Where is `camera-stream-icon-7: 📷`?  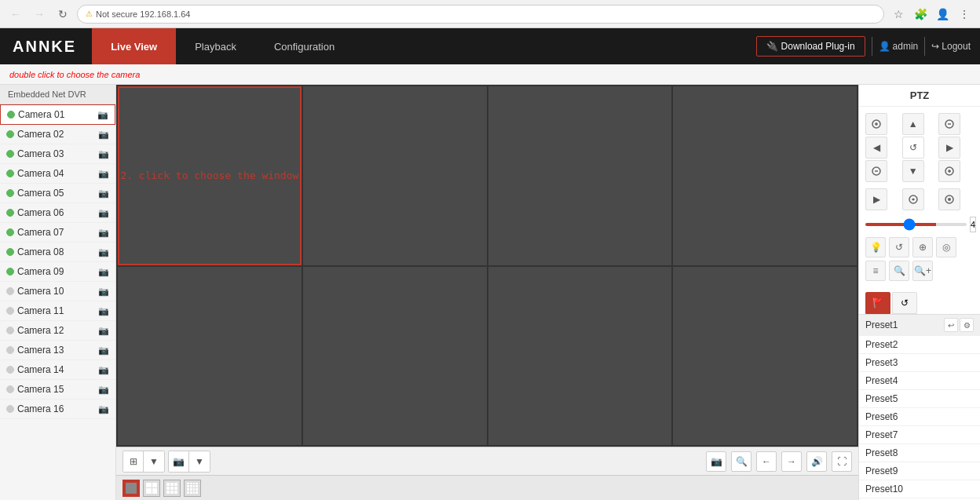 camera-stream-icon-7: 📷 is located at coordinates (104, 232).